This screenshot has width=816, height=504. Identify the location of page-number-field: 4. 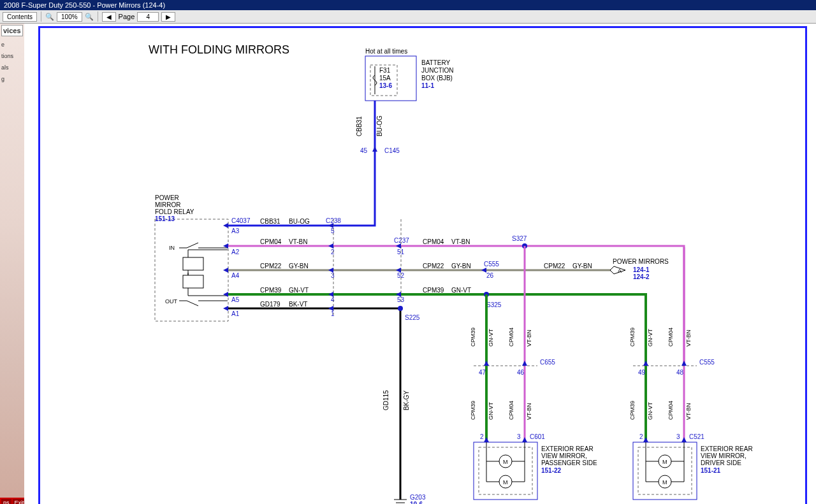
(148, 17).